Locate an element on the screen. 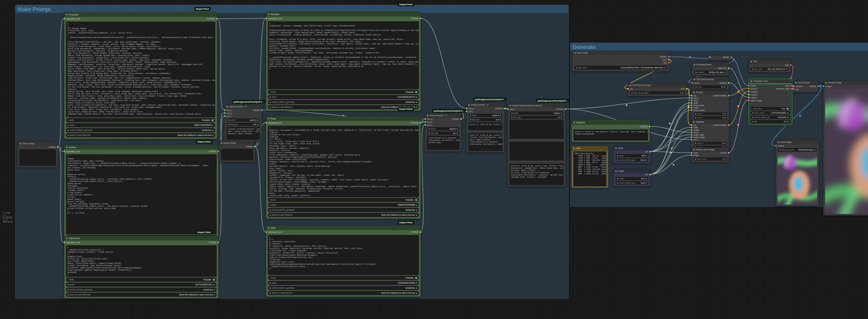  width-node: WidthINT◀value896▶◀control_before_genfix… is located at coordinates (632, 155).